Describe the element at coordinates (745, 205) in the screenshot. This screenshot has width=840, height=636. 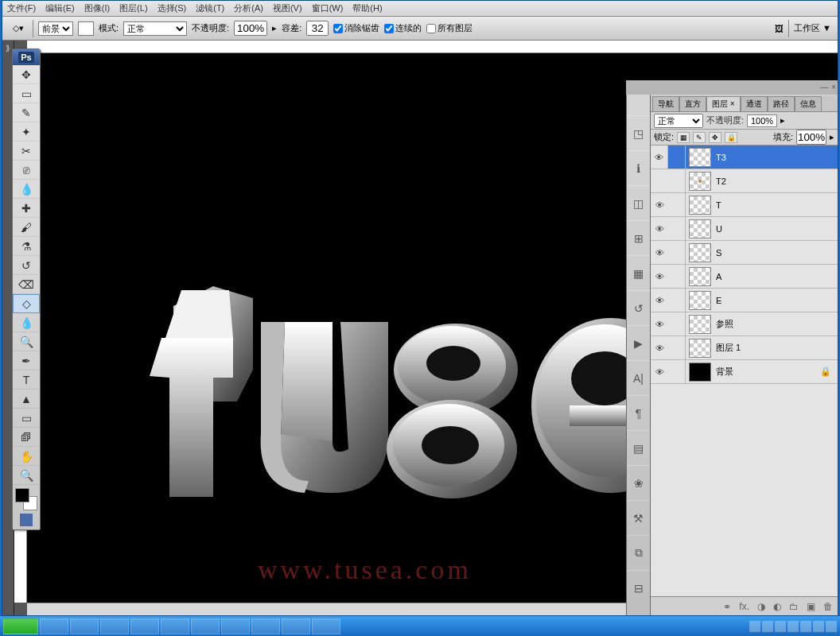
I see `layer-row: 👁T` at that location.